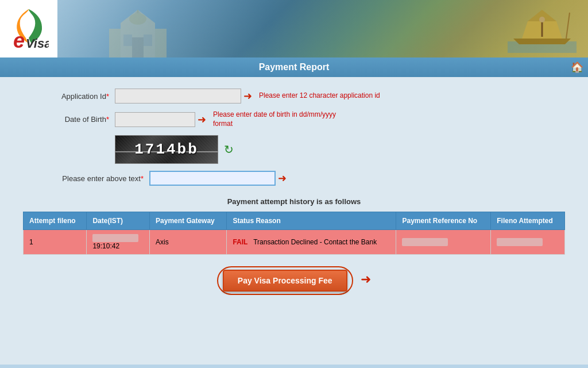 This screenshot has height=368, width=588. I want to click on captcha-row: 1714bb ↻, so click(340, 150).